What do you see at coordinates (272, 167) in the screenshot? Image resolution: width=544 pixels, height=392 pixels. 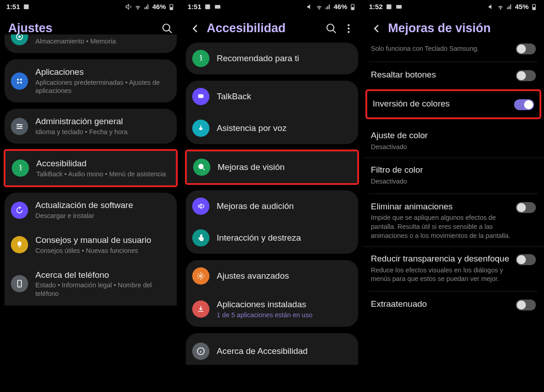 I see `a11y-group: Mejoras de visión` at bounding box center [272, 167].